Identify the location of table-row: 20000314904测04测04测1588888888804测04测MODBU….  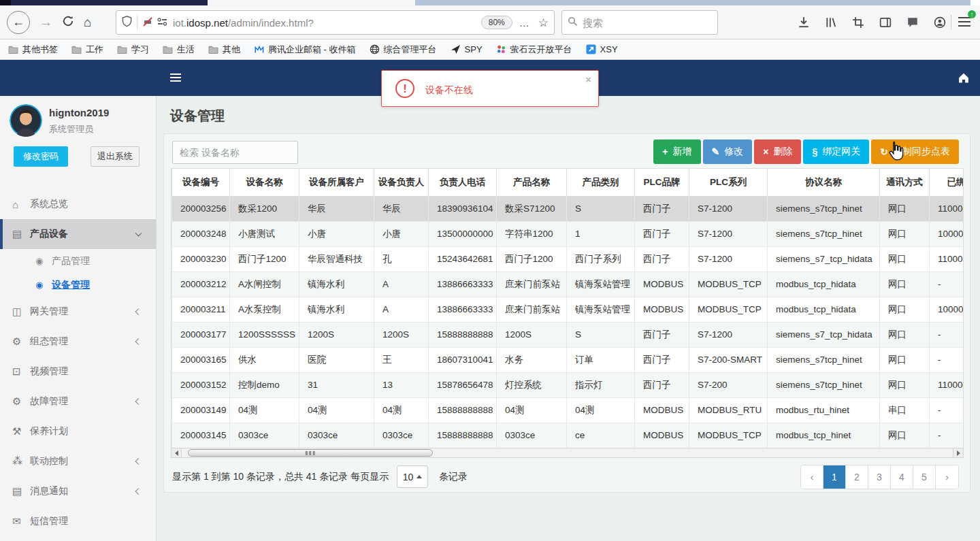
(568, 410).